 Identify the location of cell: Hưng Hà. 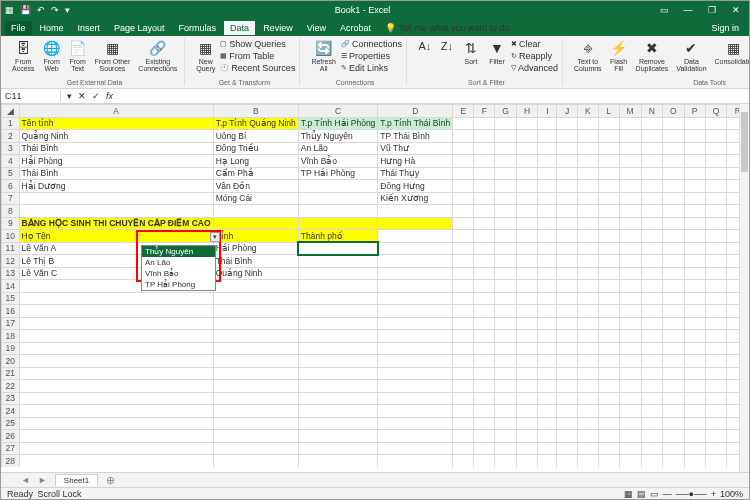
(416, 162).